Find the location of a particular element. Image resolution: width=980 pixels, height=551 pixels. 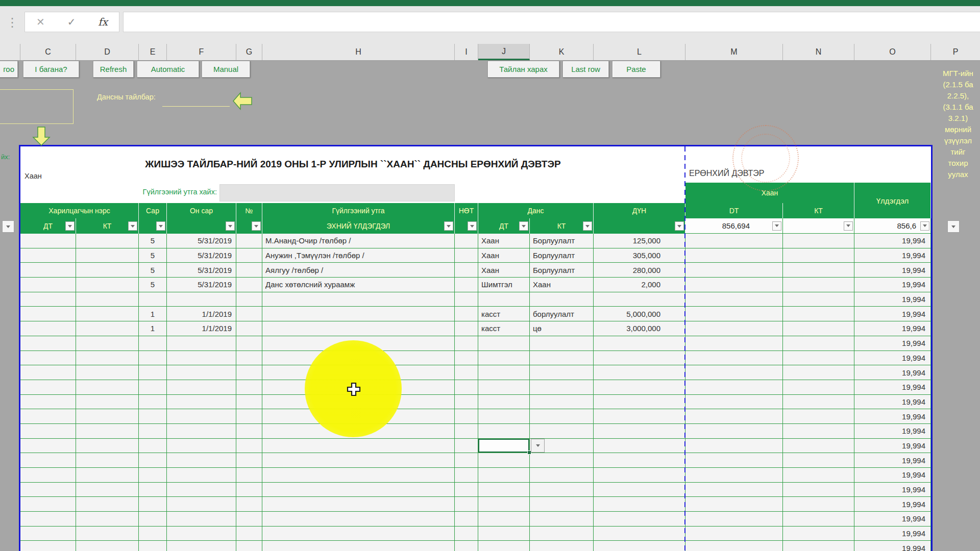

refresh-button: Refresh is located at coordinates (113, 69).